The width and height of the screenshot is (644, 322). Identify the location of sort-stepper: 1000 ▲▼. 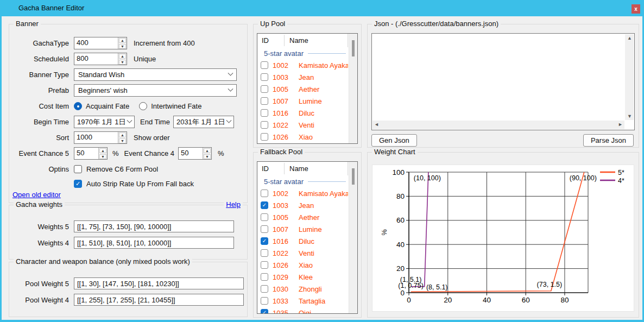
(100, 138).